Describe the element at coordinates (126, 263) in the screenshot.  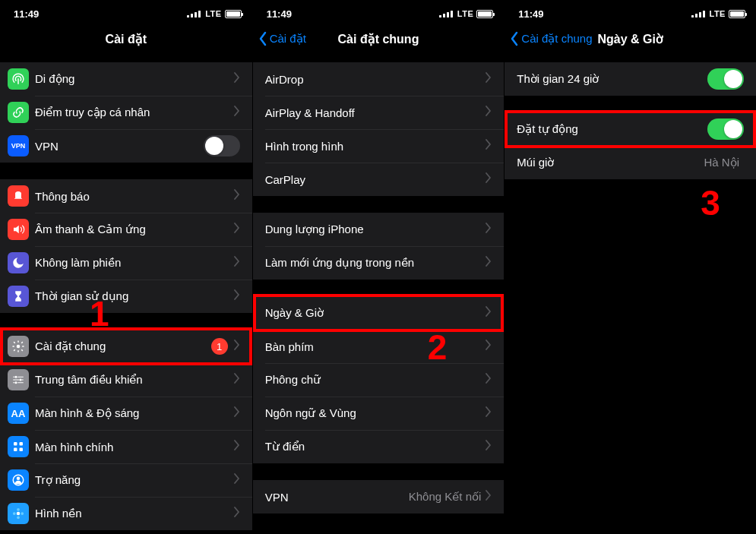
I see `row-dnd: Không làm phiền` at that location.